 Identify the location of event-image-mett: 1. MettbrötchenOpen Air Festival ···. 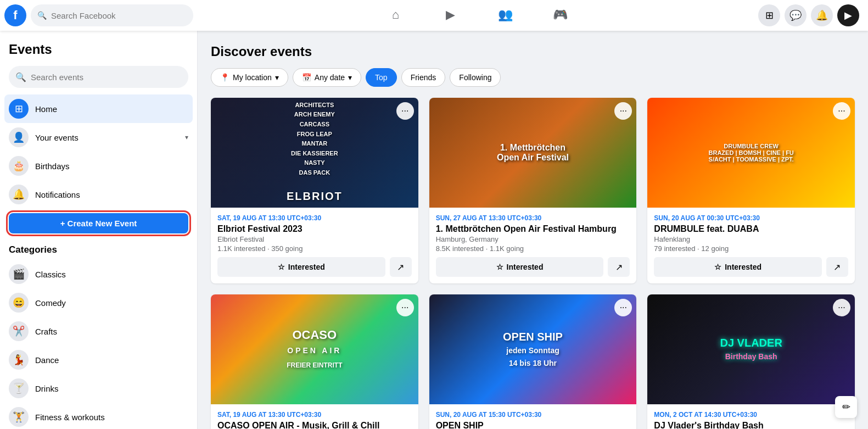
(533, 153).